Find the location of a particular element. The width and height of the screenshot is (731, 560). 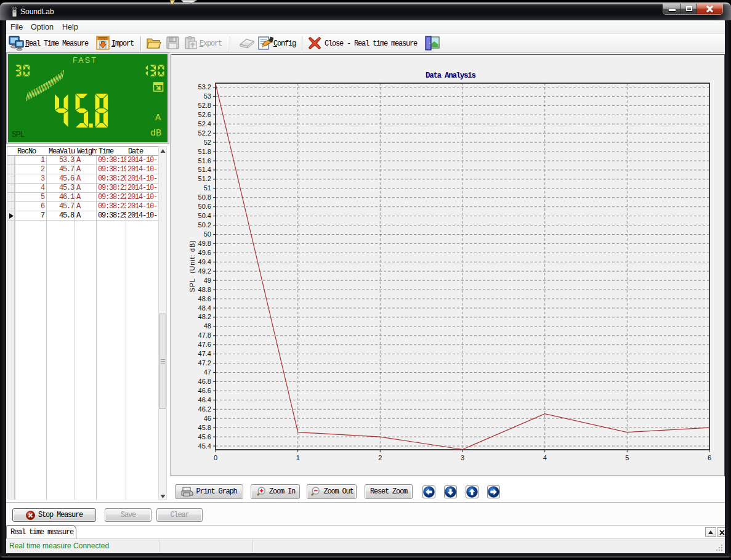

svg-text: 5 is located at coordinates (627, 458).